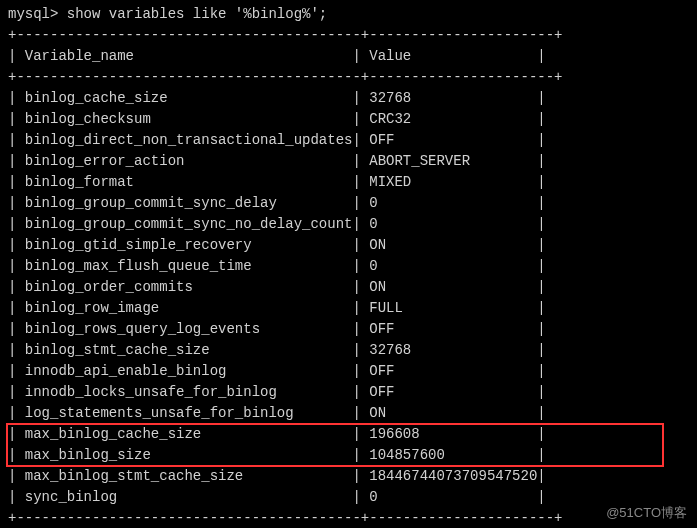  Describe the element at coordinates (348, 14) in the screenshot. I see `sql-prompt: mysql> show variables like '%binlog%';` at that location.